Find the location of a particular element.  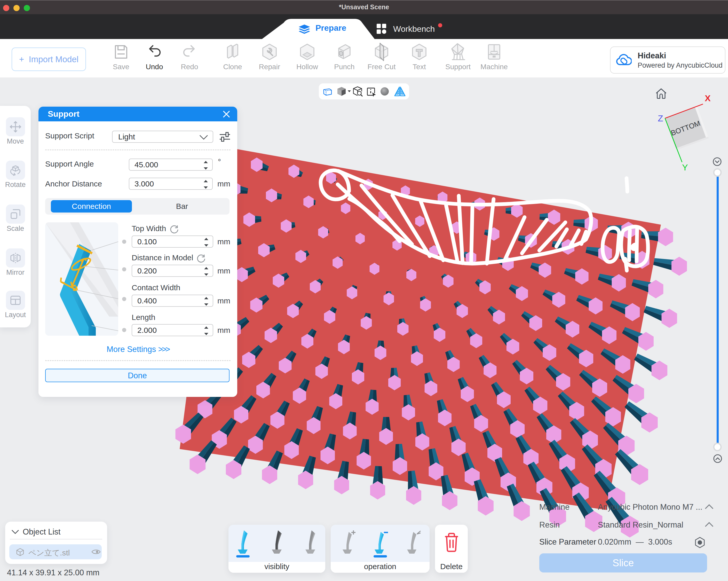

svg-text: Y is located at coordinates (685, 168).